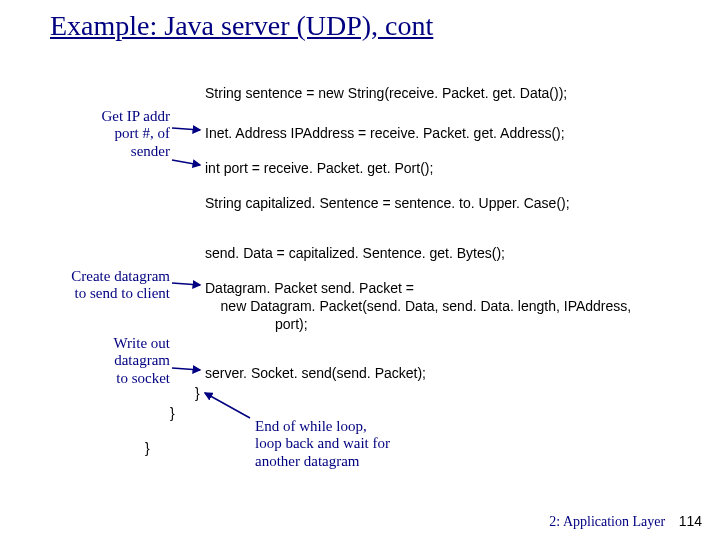  I want to click on annotation-get-ip: Get IP addr port #, of sender, so click(105, 134).